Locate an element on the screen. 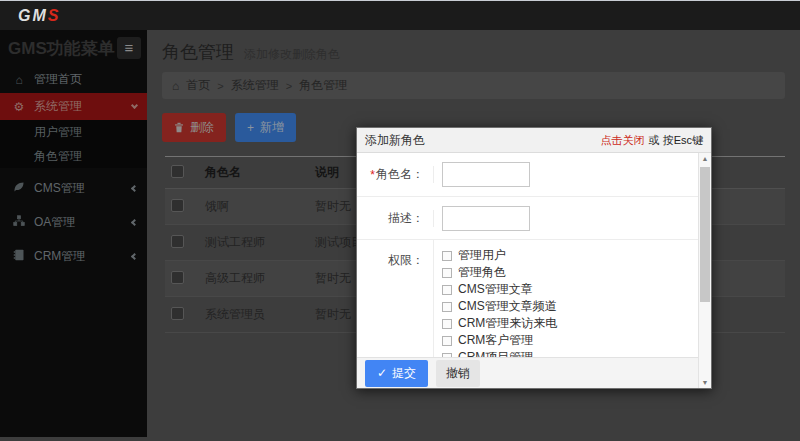 This screenshot has width=800, height=441. scroll-down-icon: ▼ is located at coordinates (705, 382).